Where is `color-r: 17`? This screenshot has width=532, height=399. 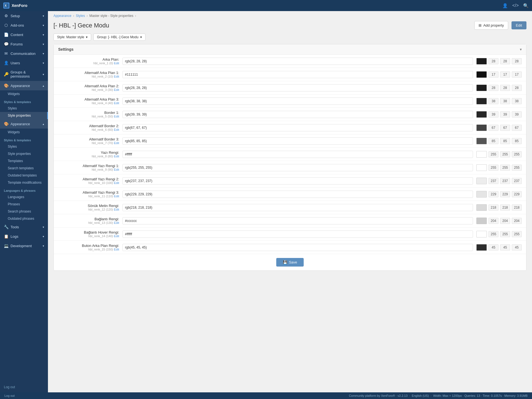
color-r: 17 is located at coordinates (493, 75).